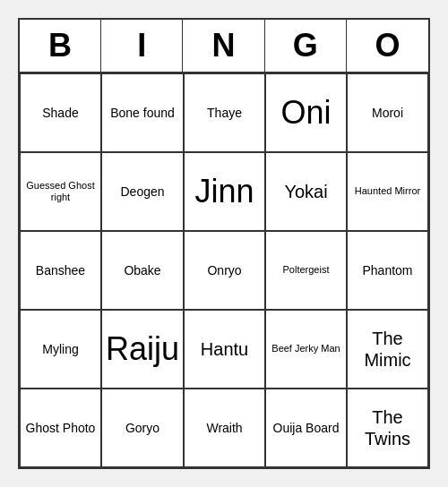 This screenshot has width=448, height=487. I want to click on bingo-cell-18: Beef Jerky Man, so click(306, 349).